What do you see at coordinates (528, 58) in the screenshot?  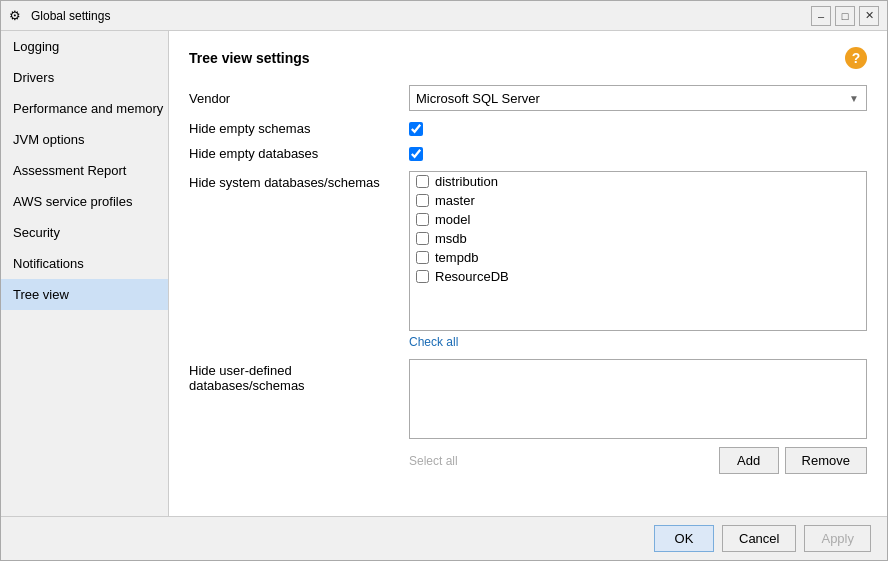 I see `panel-header: Tree view settings ?` at bounding box center [528, 58].